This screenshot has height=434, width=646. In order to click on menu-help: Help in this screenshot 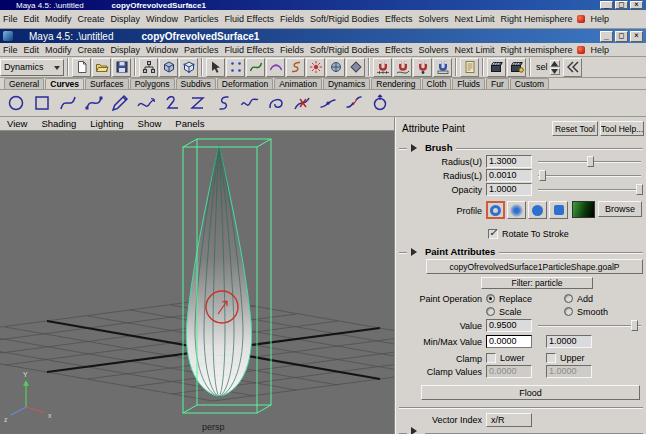, I will do `click(600, 50)`.